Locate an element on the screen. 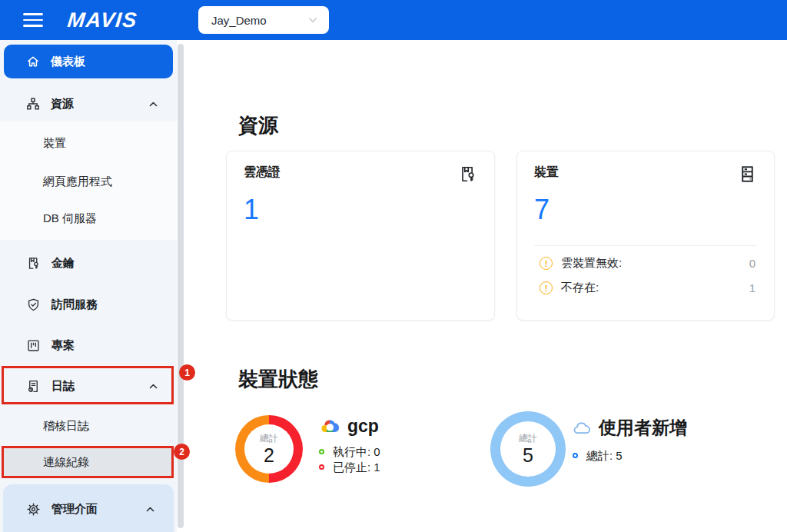 The width and height of the screenshot is (787, 532). gear-icon is located at coordinates (34, 509).